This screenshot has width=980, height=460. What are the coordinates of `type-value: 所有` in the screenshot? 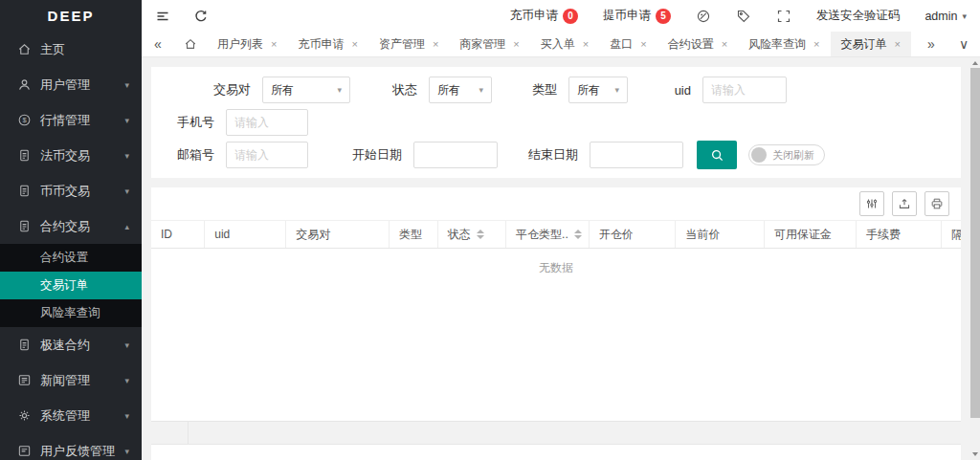 It's located at (589, 90).